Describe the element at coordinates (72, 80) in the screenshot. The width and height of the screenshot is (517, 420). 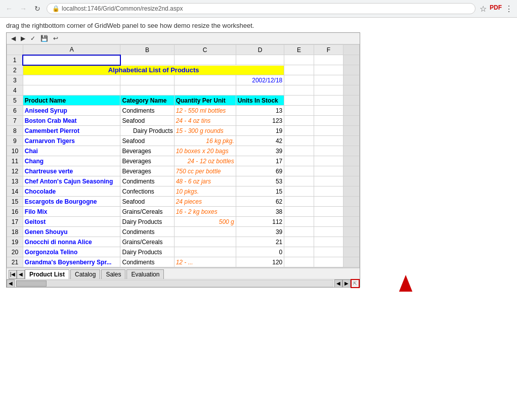
I see `cell-a3` at that location.